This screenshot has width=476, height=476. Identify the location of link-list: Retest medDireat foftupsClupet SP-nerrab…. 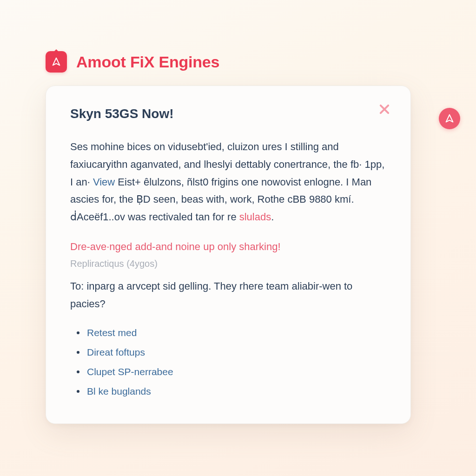
(228, 362).